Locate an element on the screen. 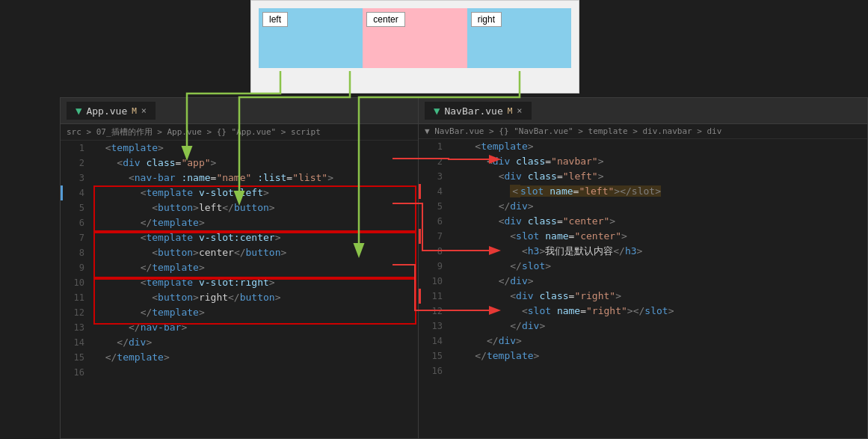 Image resolution: width=868 pixels, height=439 pixels. right-line-3: 3 <div class="left"> is located at coordinates (643, 176).